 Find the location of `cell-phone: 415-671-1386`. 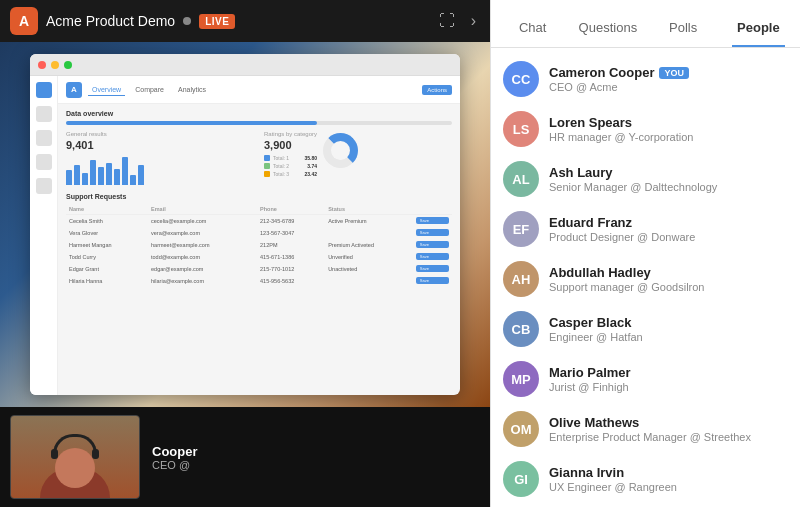

cell-phone: 415-671-1386 is located at coordinates (291, 257).